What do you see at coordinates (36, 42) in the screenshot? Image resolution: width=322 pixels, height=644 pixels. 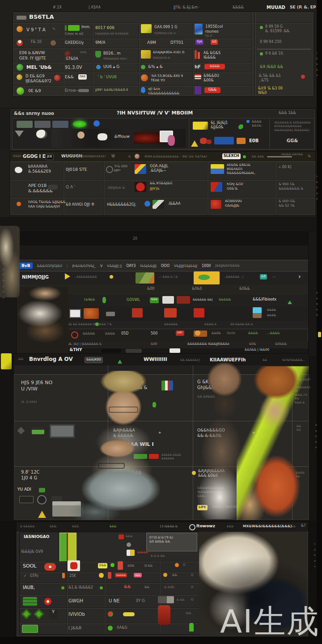 I see `row-label: F& 10` at bounding box center [36, 42].